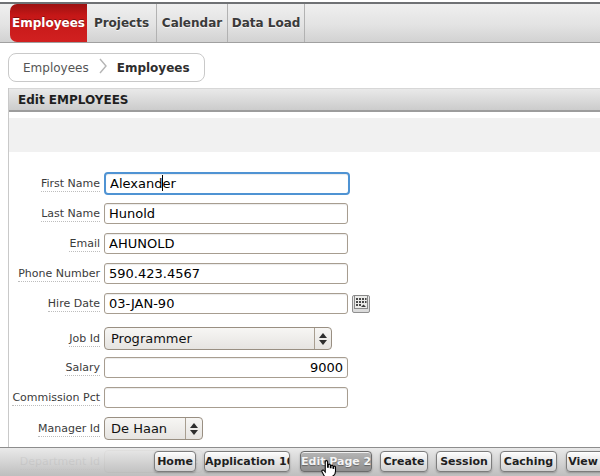 This screenshot has height=476, width=600. What do you see at coordinates (179, 214) in the screenshot?
I see `form-row-last-name: Last Name` at bounding box center [179, 214].